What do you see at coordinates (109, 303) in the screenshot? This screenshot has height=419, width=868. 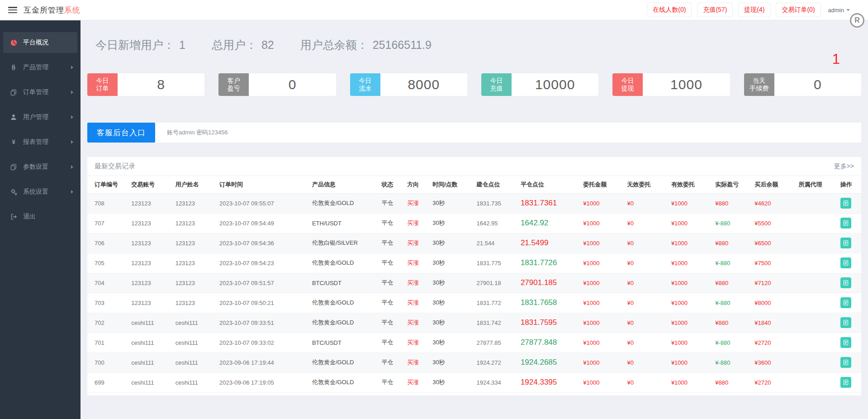 I see `cell-order-id: 703` at bounding box center [109, 303].